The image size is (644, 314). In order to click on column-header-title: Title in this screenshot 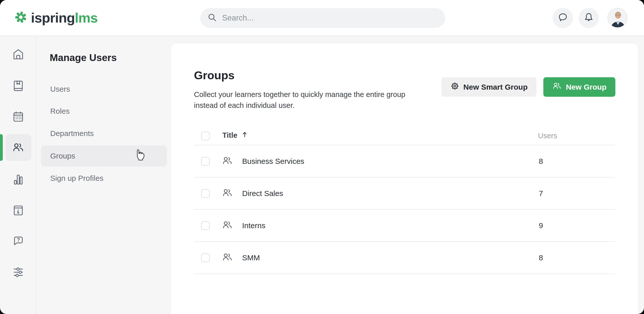, I will do `click(235, 135)`.